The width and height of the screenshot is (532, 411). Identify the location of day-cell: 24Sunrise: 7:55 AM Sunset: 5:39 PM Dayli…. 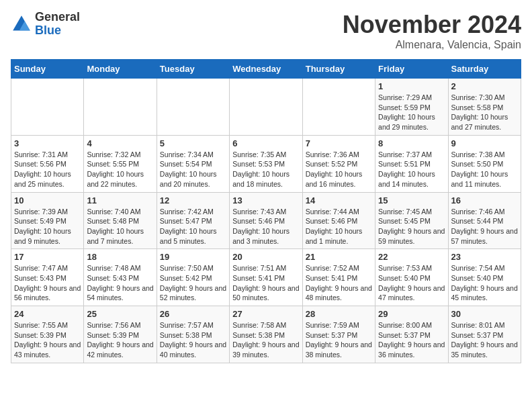
(48, 334).